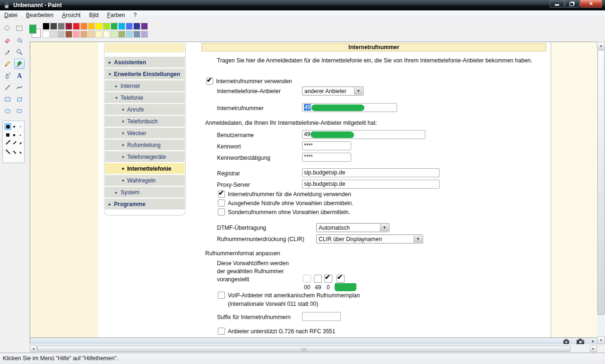  I want to click on text-tool-icon: A, so click(19, 76).